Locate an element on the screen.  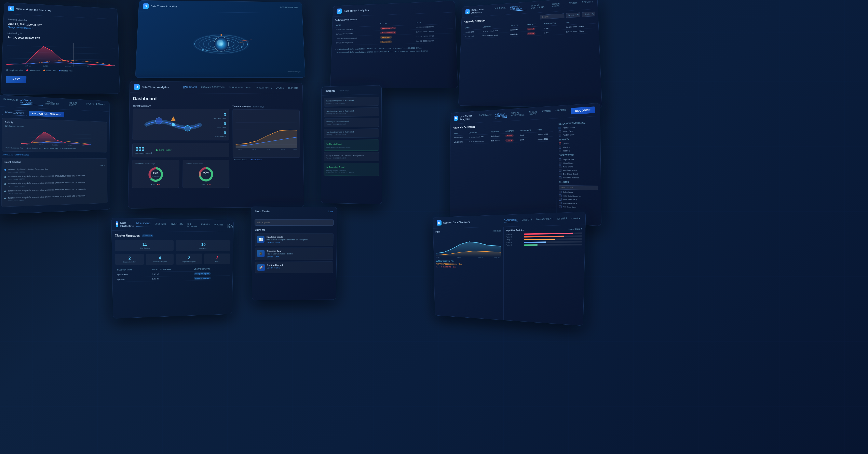
filter-sidebar: Detection Time Range Past 24 hours Past … is located at coordinates (579, 171).